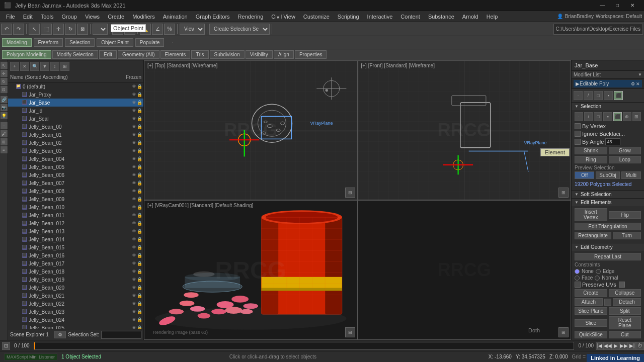 Image resolution: width=644 pixels, height=362 pixels. I want to click on scene-list-item: ⬛Jar_id👁🔒, so click(75, 111).